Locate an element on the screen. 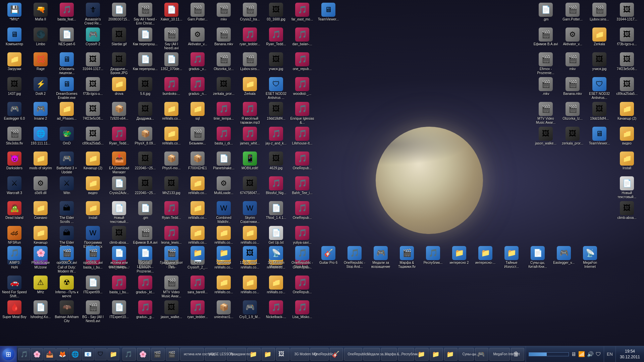 The height and width of the screenshot is (362, 644). desktop-icon: 🌐193.111.11... is located at coordinates (41, 138).